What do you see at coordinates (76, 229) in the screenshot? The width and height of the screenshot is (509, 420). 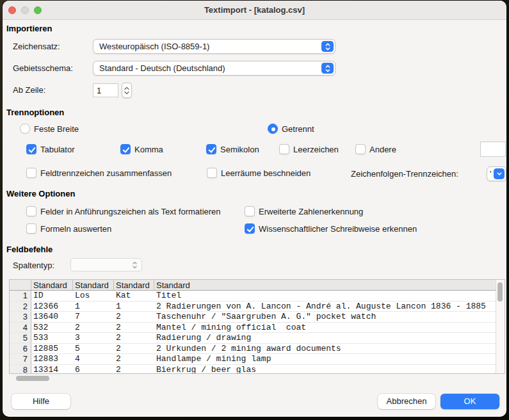 I see `evaluate-formulas-label: Formeln auswerten` at bounding box center [76, 229].